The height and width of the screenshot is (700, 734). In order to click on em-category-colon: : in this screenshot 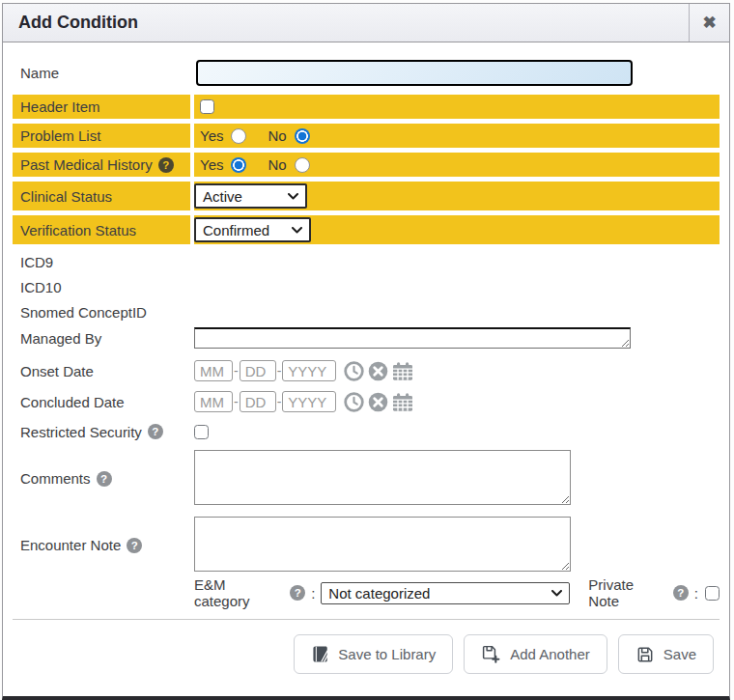, I will do `click(313, 593)`.